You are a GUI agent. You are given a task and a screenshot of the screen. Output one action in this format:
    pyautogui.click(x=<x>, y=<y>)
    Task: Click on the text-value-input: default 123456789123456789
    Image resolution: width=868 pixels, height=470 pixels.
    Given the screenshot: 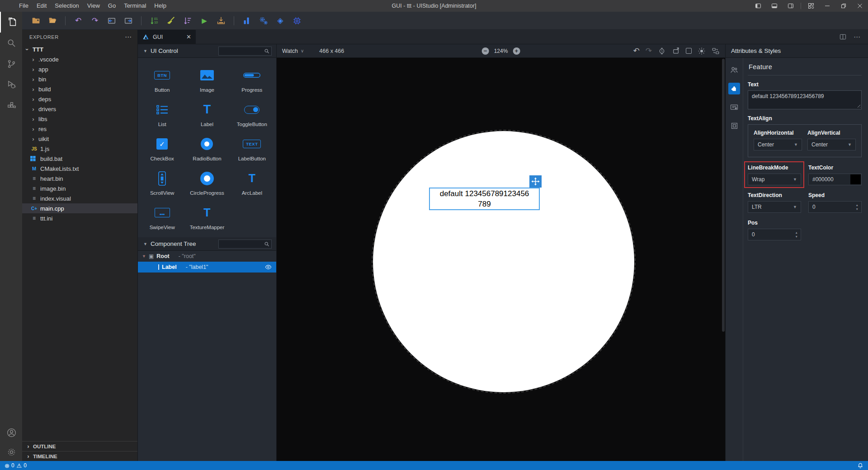 What is the action you would take?
    pyautogui.click(x=805, y=100)
    